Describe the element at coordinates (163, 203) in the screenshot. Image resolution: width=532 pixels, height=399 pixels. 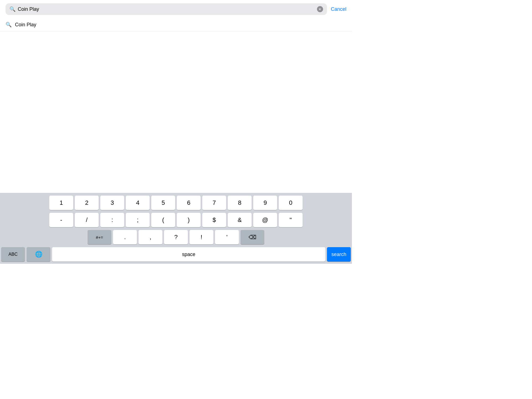
I see `key-5: 5` at that location.